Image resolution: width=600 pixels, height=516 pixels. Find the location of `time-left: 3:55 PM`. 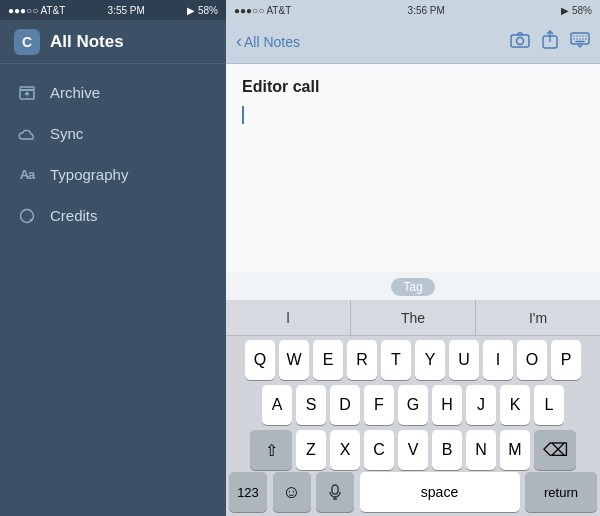

time-left: 3:55 PM is located at coordinates (126, 10).